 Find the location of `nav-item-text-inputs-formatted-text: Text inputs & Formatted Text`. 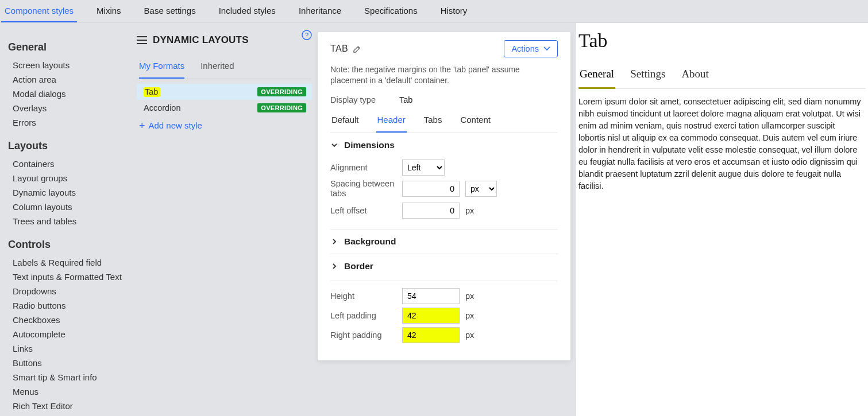

nav-item-text-inputs-formatted-text: Text inputs & Formatted Text is located at coordinates (70, 277).